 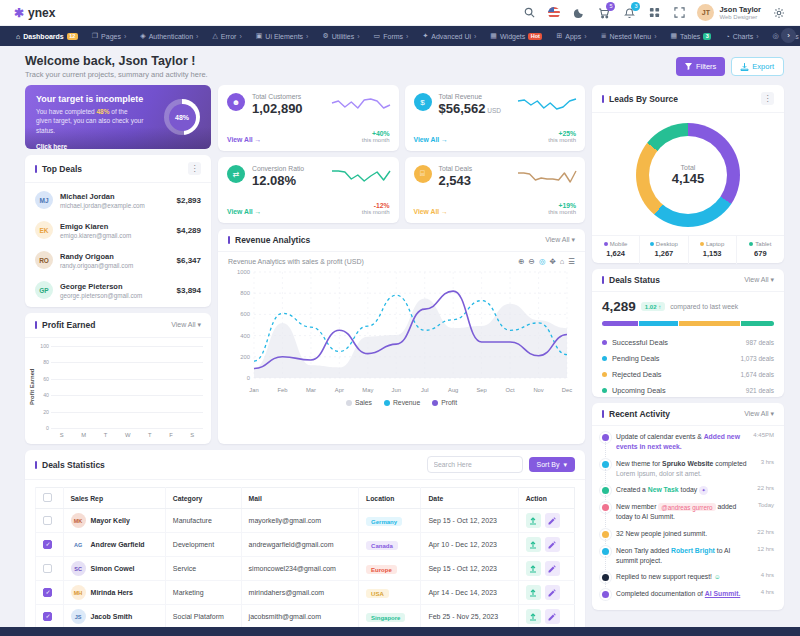 I want to click on legend-dot, so click(x=435, y=403).